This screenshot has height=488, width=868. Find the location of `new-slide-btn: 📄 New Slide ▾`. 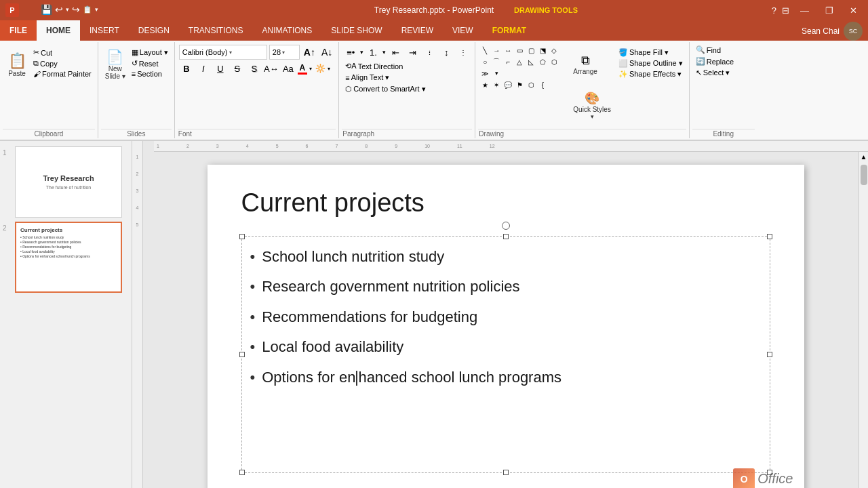

new-slide-btn: 📄 New Slide ▾ is located at coordinates (115, 64).